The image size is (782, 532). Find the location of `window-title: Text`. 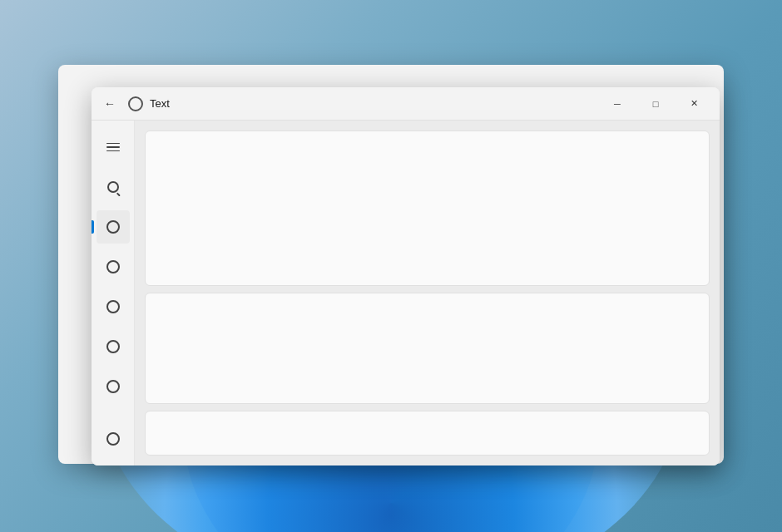

window-title: Text is located at coordinates (160, 103).